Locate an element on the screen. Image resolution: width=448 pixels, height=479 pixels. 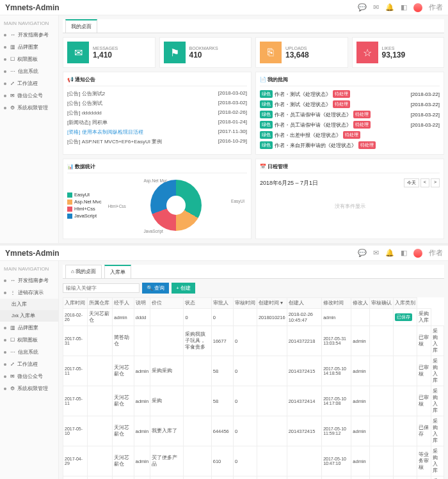
approval-item: 绿色作者・出差申报《处理状态》待处理 is located at coordinates (349, 135).